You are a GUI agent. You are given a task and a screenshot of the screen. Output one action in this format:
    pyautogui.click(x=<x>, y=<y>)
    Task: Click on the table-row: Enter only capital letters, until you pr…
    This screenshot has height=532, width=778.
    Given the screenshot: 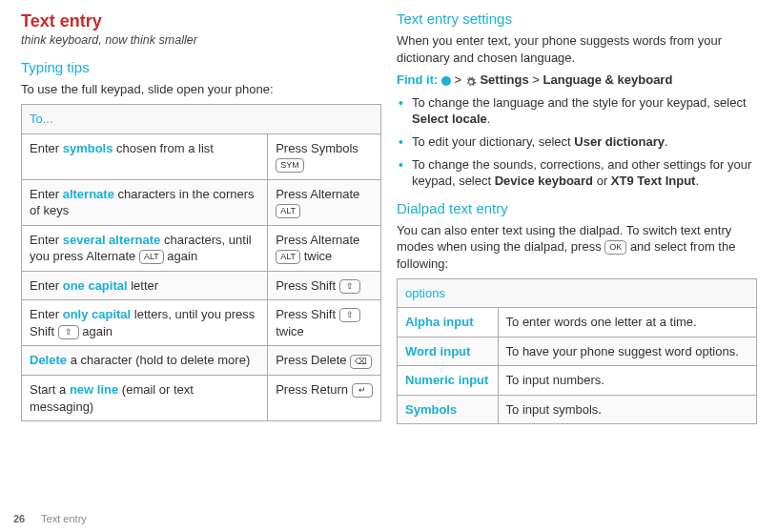 What is the action you would take?
    pyautogui.click(x=202, y=323)
    